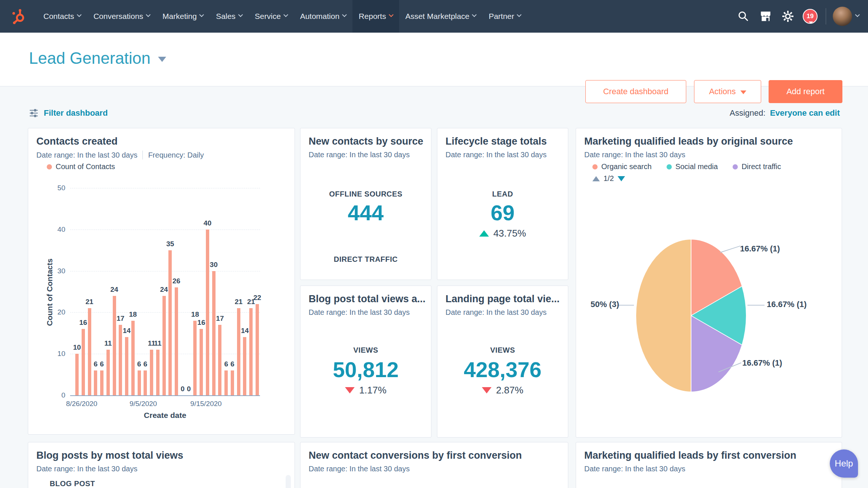  What do you see at coordinates (810, 16) in the screenshot?
I see `notifications-bell-icon: 19` at bounding box center [810, 16].